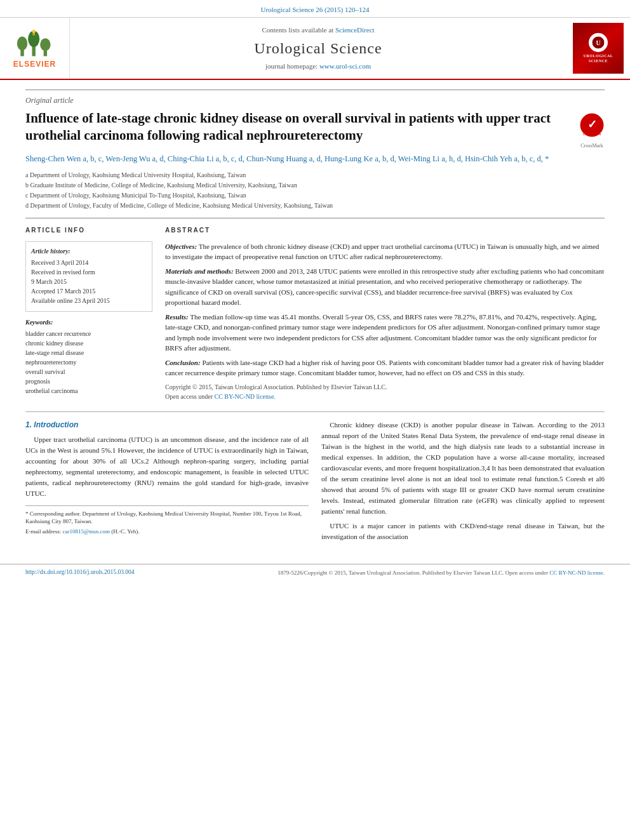 The width and height of the screenshot is (630, 840). What do you see at coordinates (385, 368) in the screenshot?
I see `conclusion-text: Patients with late-stage CKD had a highe…` at bounding box center [385, 368].